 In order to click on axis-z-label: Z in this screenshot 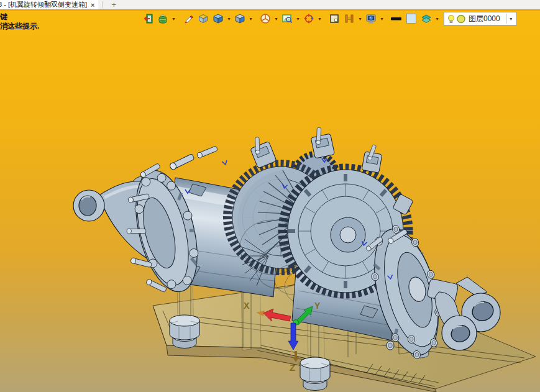, I will do `click(292, 368)`.